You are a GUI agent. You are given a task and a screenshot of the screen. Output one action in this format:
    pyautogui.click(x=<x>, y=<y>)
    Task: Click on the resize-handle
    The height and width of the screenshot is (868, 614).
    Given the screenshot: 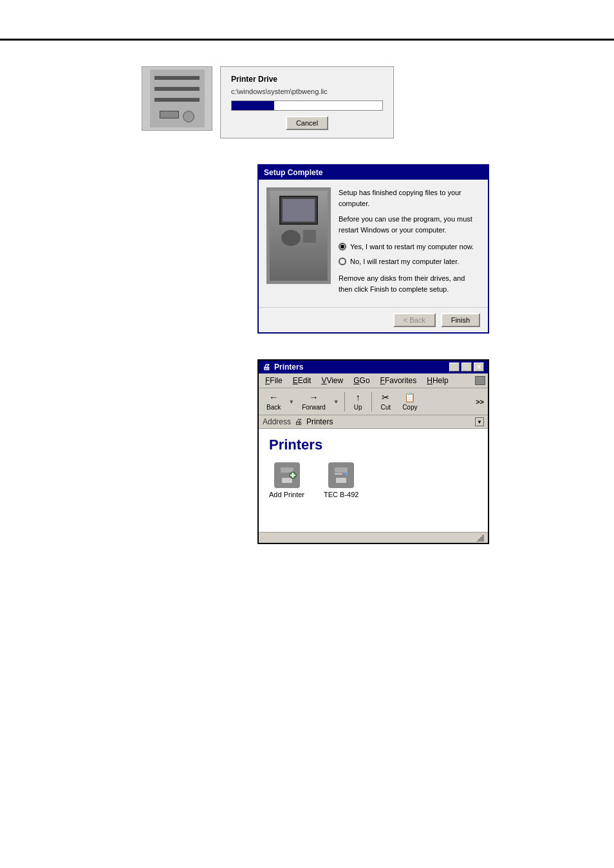 What is the action you would take?
    pyautogui.click(x=480, y=538)
    